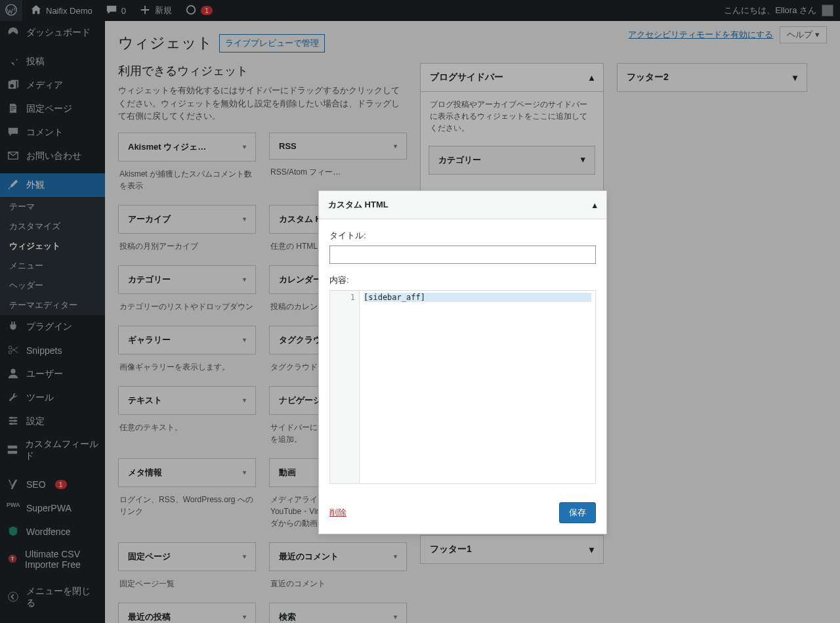 The width and height of the screenshot is (840, 623). I want to click on menu-label: 投稿, so click(35, 62).